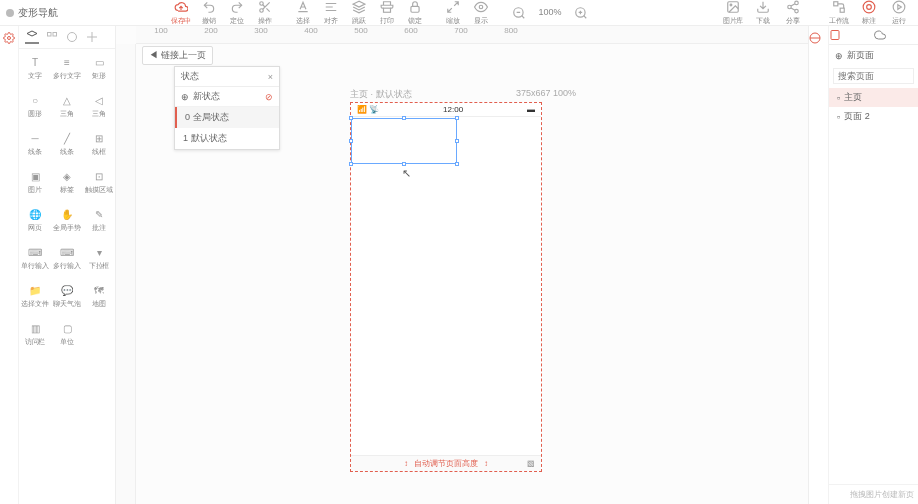 This screenshot has height=504, width=918. What do you see at coordinates (35, 182) in the screenshot?
I see `component-图片: ▣图片` at bounding box center [35, 182].